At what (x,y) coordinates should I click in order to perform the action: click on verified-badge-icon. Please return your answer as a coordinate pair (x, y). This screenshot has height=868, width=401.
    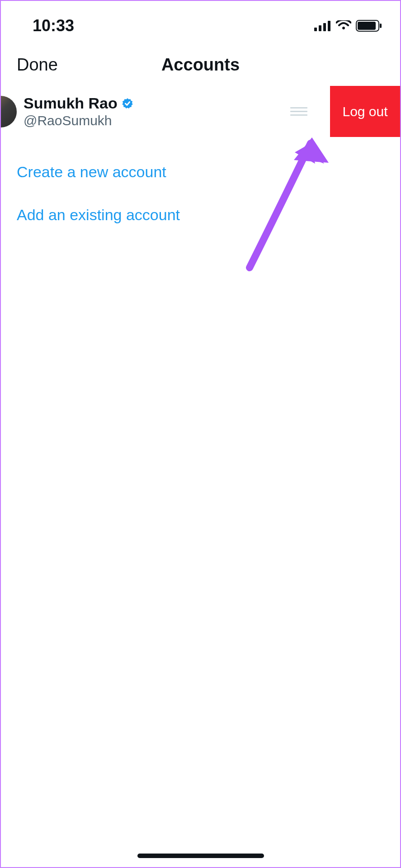
    Looking at the image, I should click on (127, 104).